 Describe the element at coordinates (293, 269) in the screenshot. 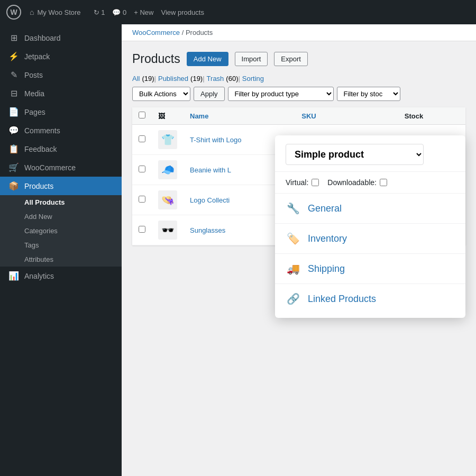

I see `shipping-icon: 🚚` at that location.